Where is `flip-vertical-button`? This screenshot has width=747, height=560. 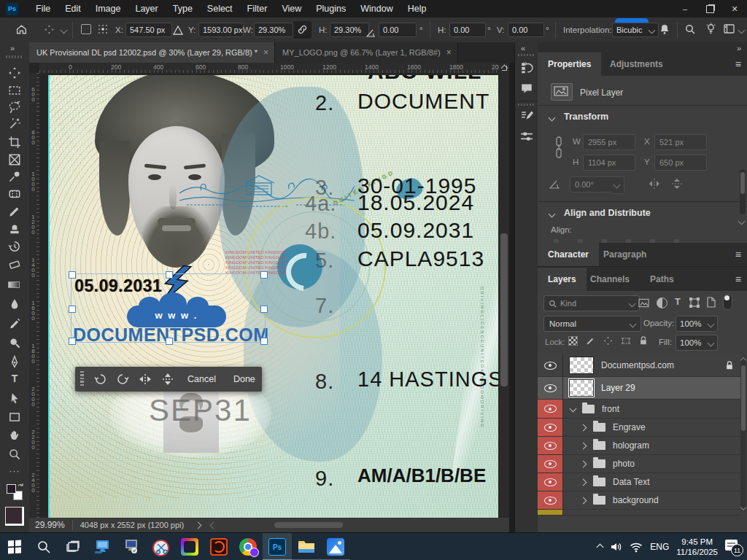
flip-vertical-button is located at coordinates (677, 184).